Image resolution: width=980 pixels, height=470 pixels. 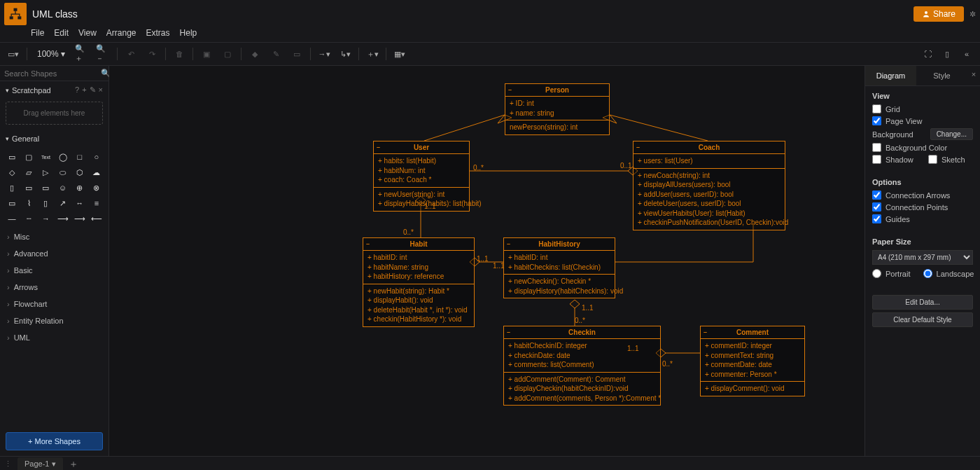 I want to click on change-bg-button: Change..., so click(x=952, y=134).